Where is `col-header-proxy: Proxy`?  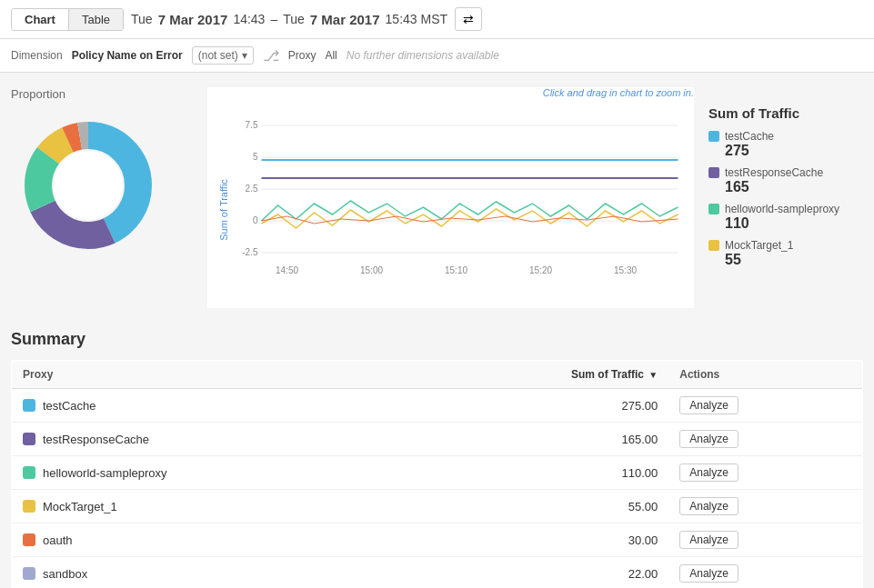 col-header-proxy: Proxy is located at coordinates (211, 374).